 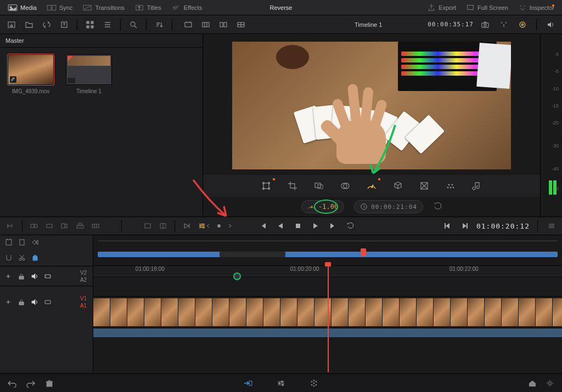 What do you see at coordinates (316, 226) in the screenshot?
I see `play-button` at bounding box center [316, 226].